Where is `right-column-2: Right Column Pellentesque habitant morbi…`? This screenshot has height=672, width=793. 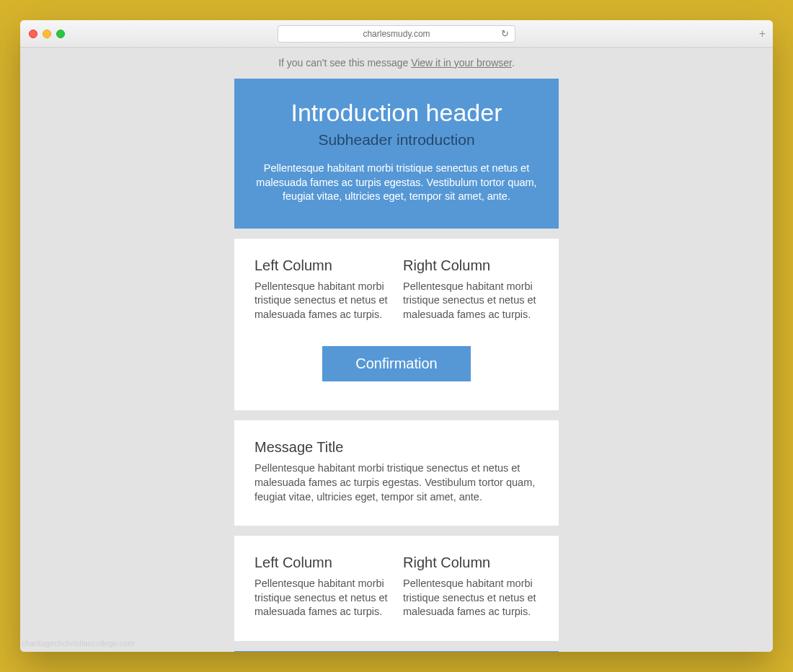 right-column-2: Right Column Pellentesque habitant morbi… is located at coordinates (471, 587).